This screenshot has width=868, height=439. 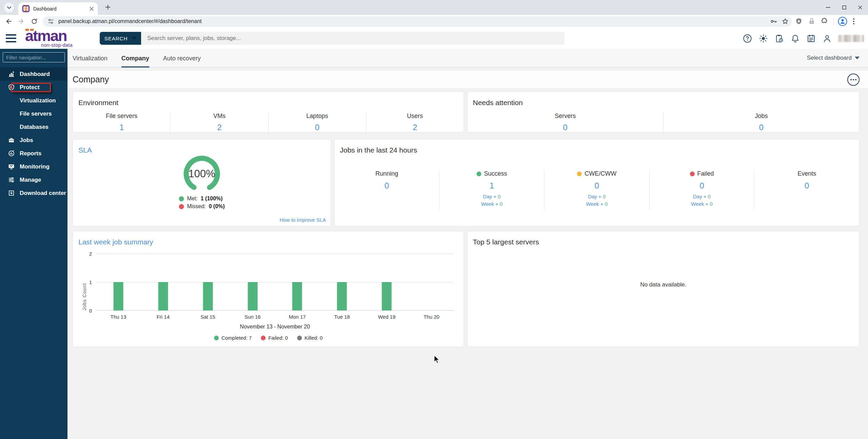 What do you see at coordinates (468, 58) in the screenshot?
I see `dashboard-tabs: Virtualization Company Auto recovery Sel…` at bounding box center [468, 58].